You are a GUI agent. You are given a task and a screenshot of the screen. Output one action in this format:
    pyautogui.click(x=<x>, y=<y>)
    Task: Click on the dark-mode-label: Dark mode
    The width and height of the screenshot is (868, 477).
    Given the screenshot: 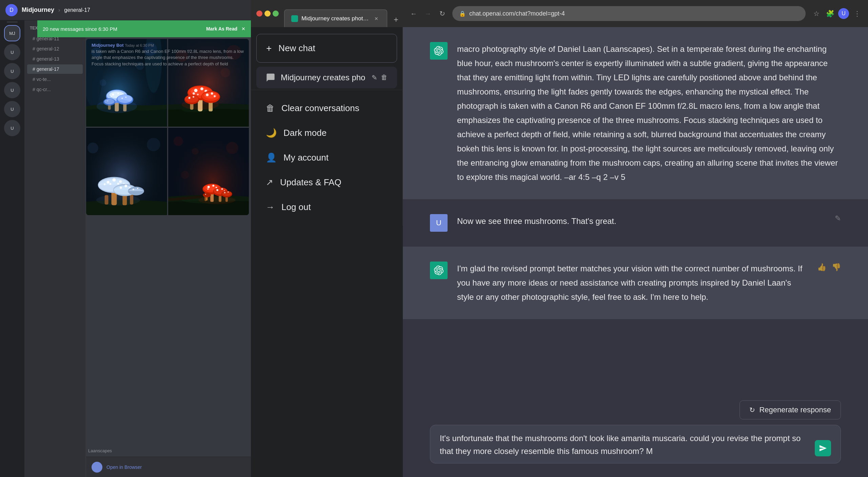 What is the action you would take?
    pyautogui.click(x=305, y=133)
    